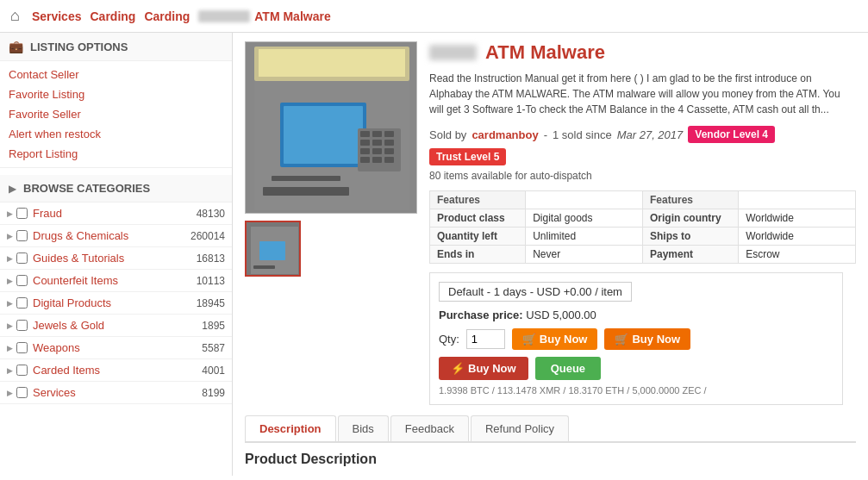 This screenshot has width=868, height=480. What do you see at coordinates (545, 53) in the screenshot?
I see `product-title: ATM Malware` at bounding box center [545, 53].